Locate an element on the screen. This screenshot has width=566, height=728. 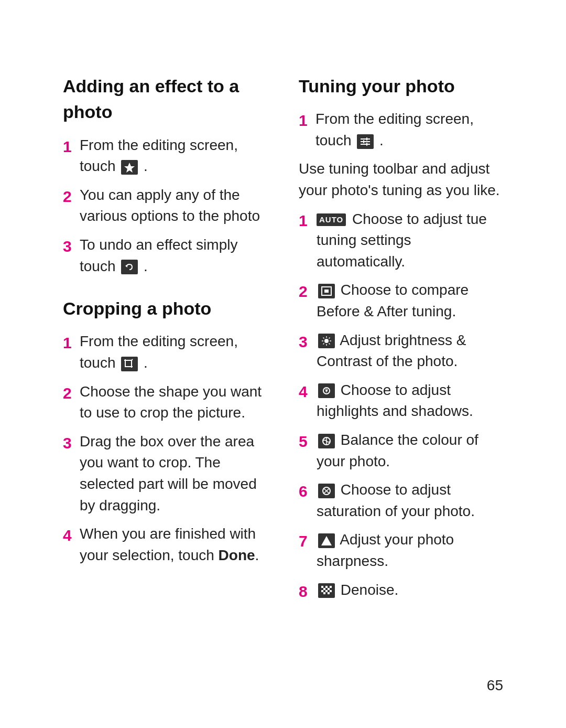
step-item: 4 When you are finished with your select… is located at coordinates (165, 544).